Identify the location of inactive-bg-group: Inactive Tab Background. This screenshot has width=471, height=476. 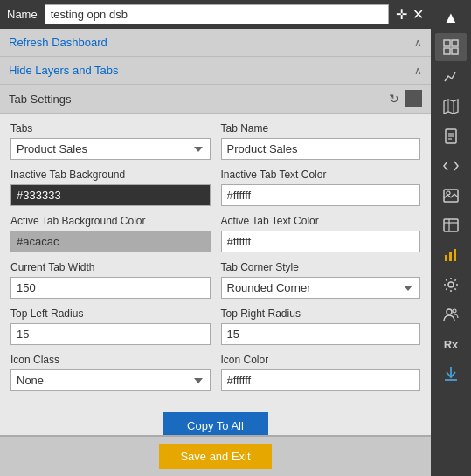
(110, 187).